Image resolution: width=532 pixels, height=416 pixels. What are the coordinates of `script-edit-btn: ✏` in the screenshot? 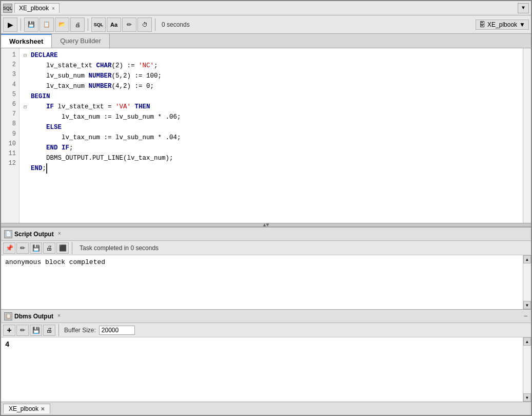 It's located at (23, 248).